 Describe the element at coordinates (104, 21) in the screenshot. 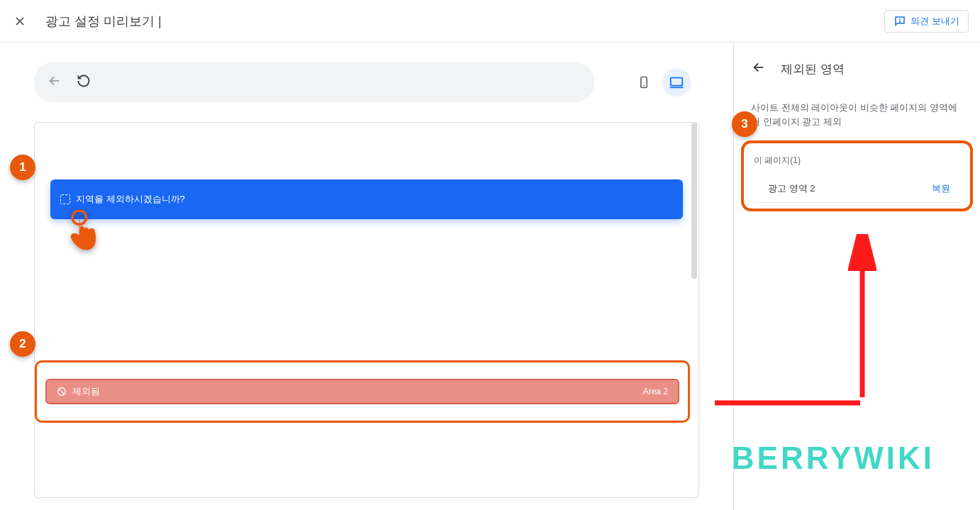

I see `page-title: 광고 설정 미리보기 |` at that location.